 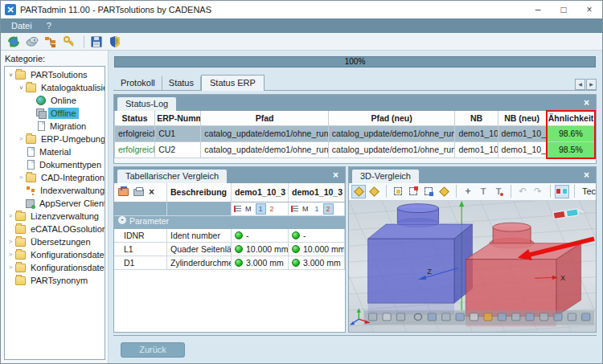 I want to click on param-row-idnr: IDNR Ident number - -, so click(x=230, y=236).